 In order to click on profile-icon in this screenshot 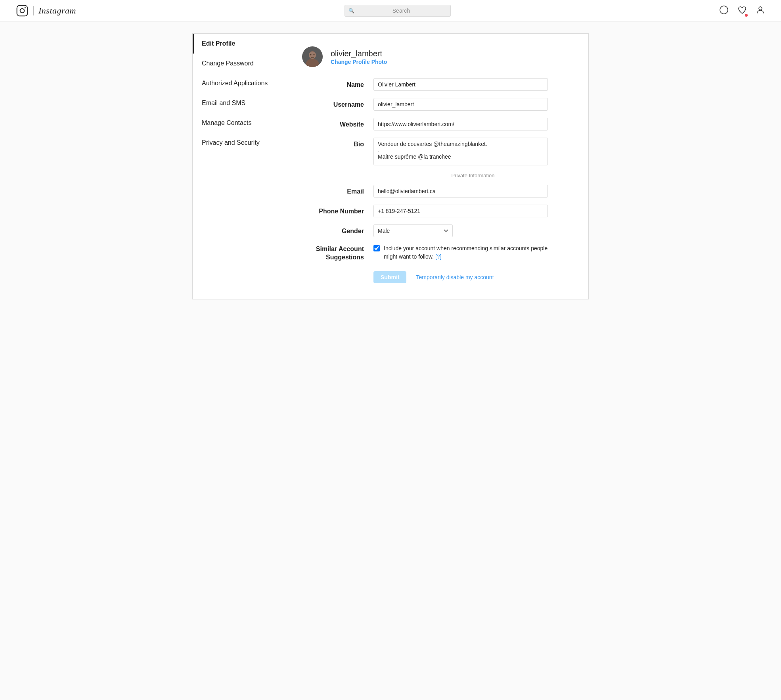, I will do `click(760, 10)`.